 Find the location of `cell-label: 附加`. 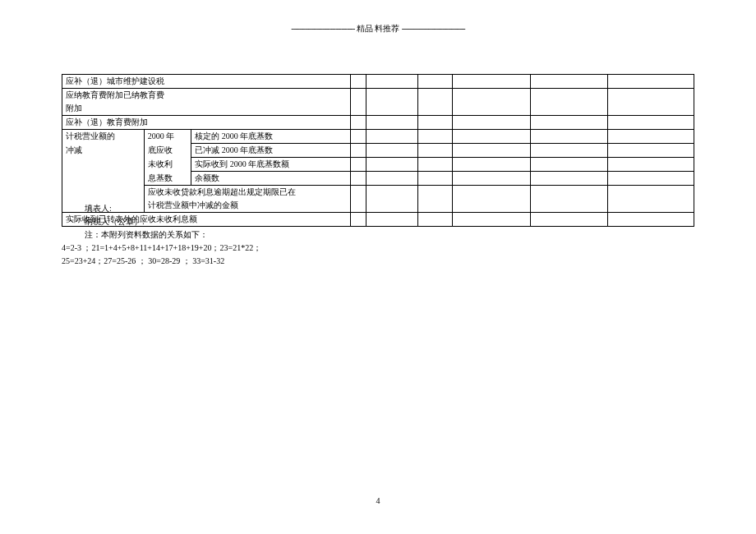

cell-label: 附加 is located at coordinates (207, 108).